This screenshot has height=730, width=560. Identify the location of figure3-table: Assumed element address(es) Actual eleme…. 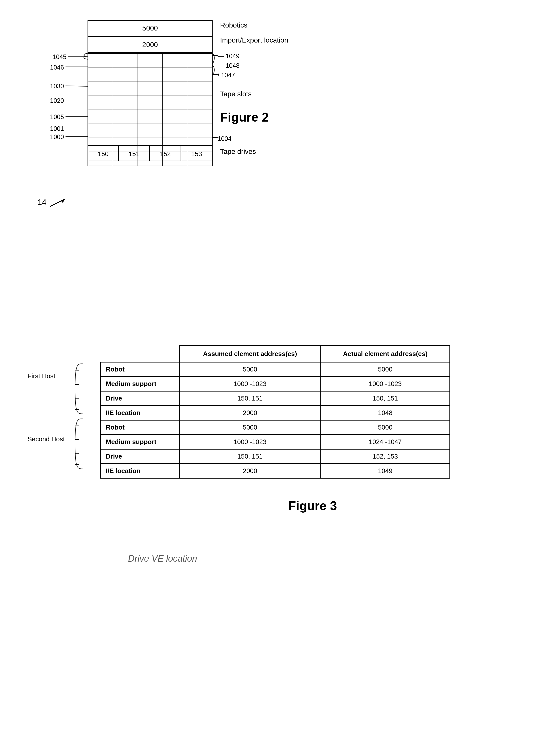
(275, 412).